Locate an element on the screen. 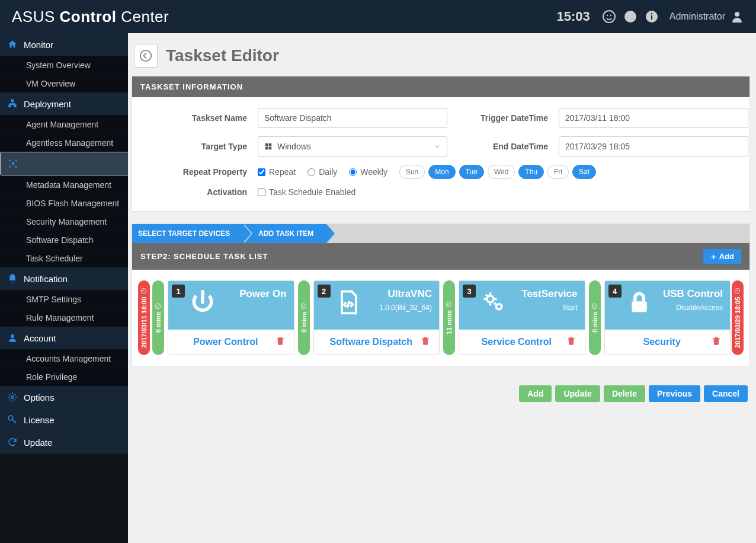  taskset-name-label: Taskset Name is located at coordinates (197, 118).